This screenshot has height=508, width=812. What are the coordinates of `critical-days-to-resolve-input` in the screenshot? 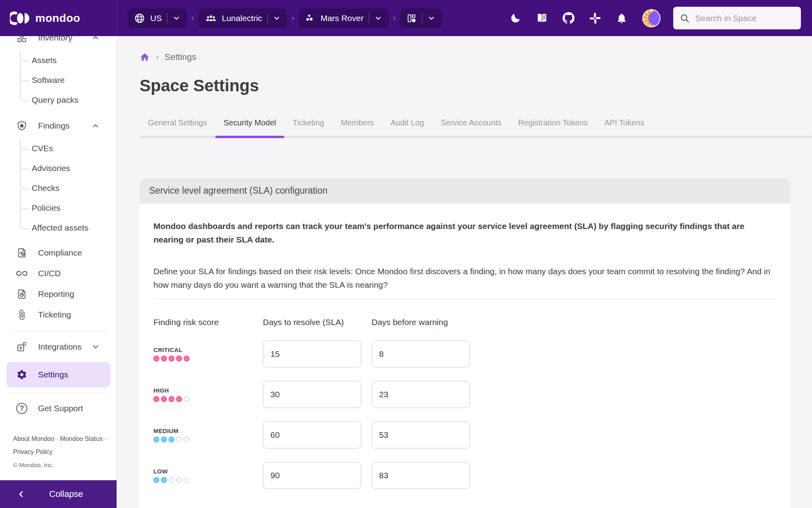 It's located at (312, 354).